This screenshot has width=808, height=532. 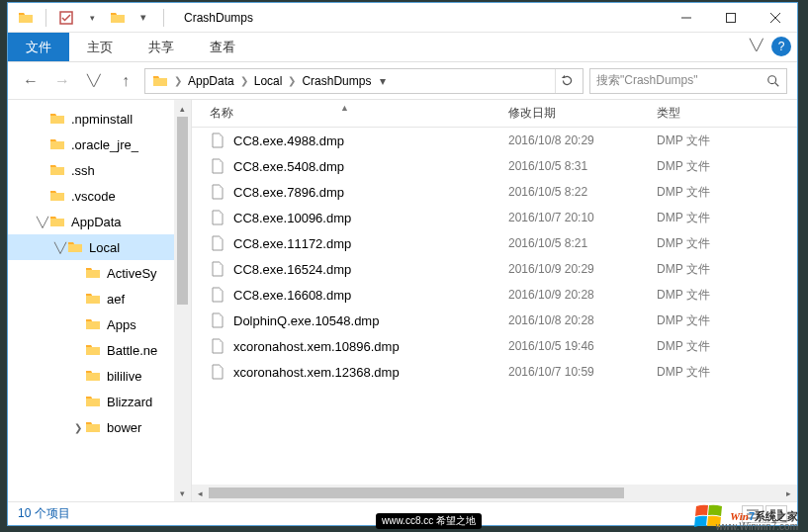 What do you see at coordinates (182, 492) in the screenshot?
I see `scroll-down-icon: ▾` at bounding box center [182, 492].